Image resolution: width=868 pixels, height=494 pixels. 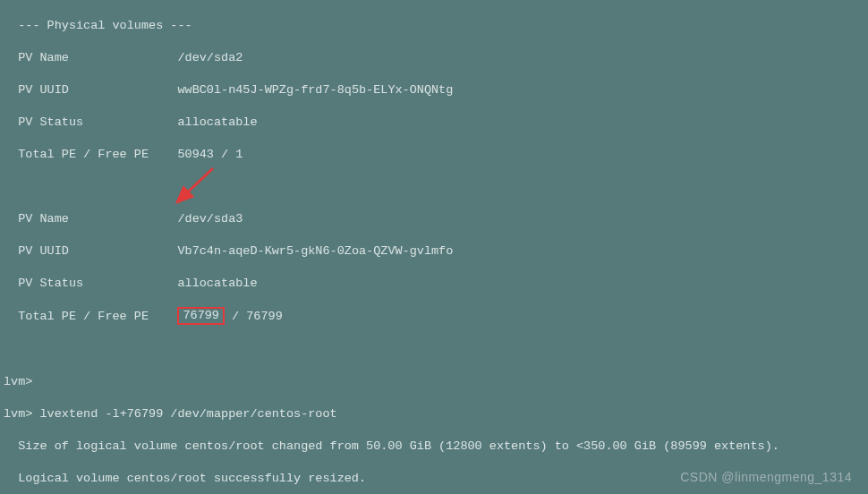 What do you see at coordinates (434, 414) in the screenshot?
I see `lvm-lvextend: lvm> lvextend -l+76799 /dev/mapper/cento…` at bounding box center [434, 414].